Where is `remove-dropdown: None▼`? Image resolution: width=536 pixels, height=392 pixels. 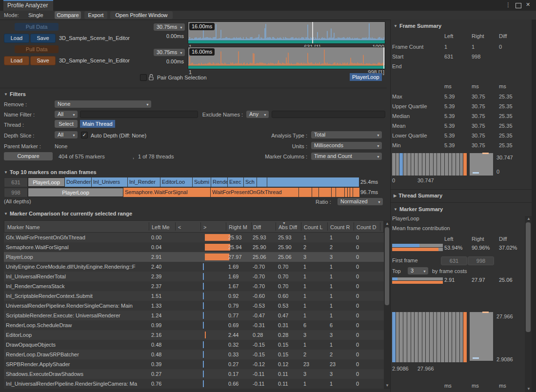
remove-dropdown: None▼ is located at coordinates (103, 104).